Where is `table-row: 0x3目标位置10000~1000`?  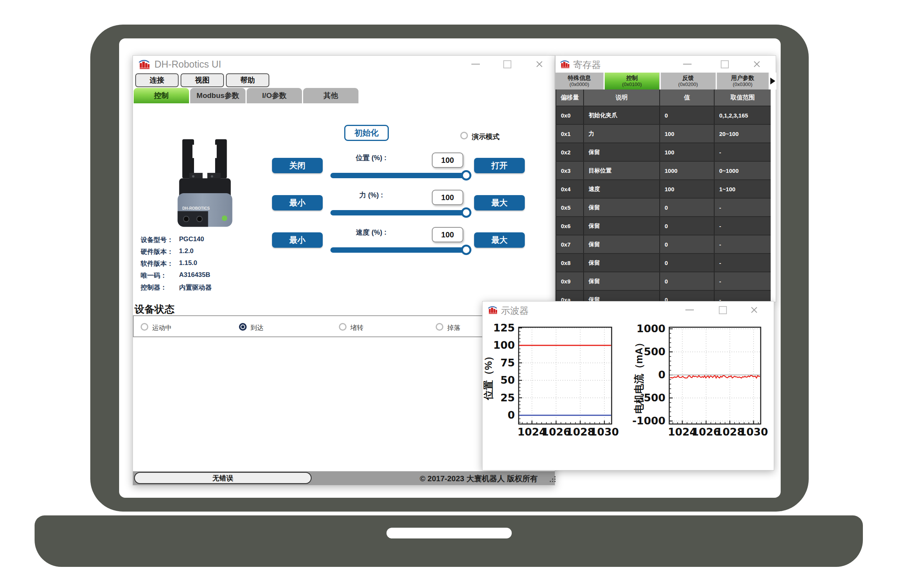
table-row: 0x3目标位置10000~1000 is located at coordinates (663, 170).